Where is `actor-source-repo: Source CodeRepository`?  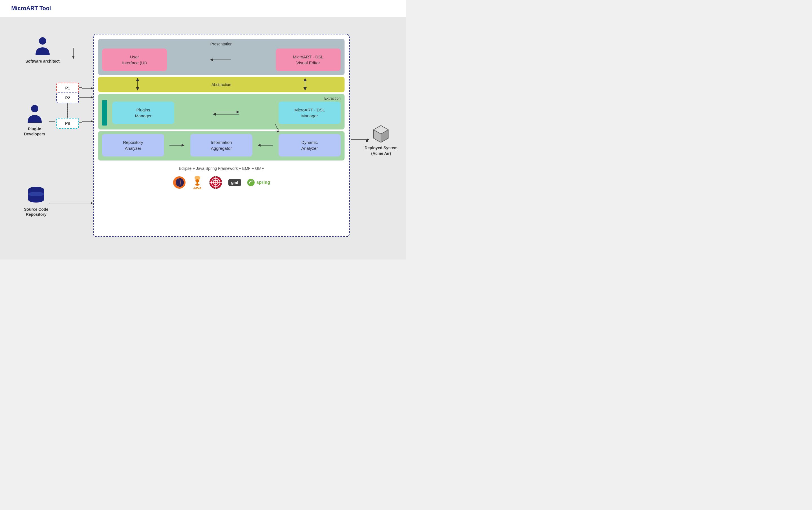 actor-source-repo: Source CodeRepository is located at coordinates (36, 202).